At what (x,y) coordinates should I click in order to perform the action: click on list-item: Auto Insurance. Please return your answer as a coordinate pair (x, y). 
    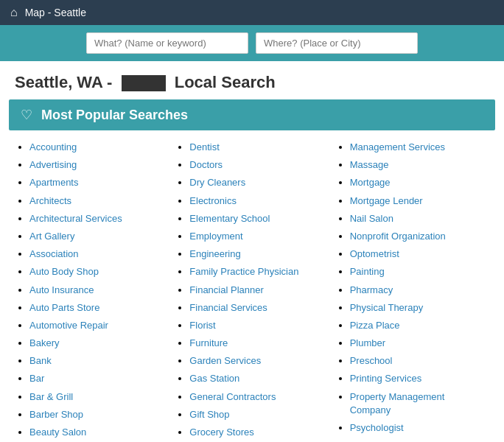
    Looking at the image, I should click on (97, 290).